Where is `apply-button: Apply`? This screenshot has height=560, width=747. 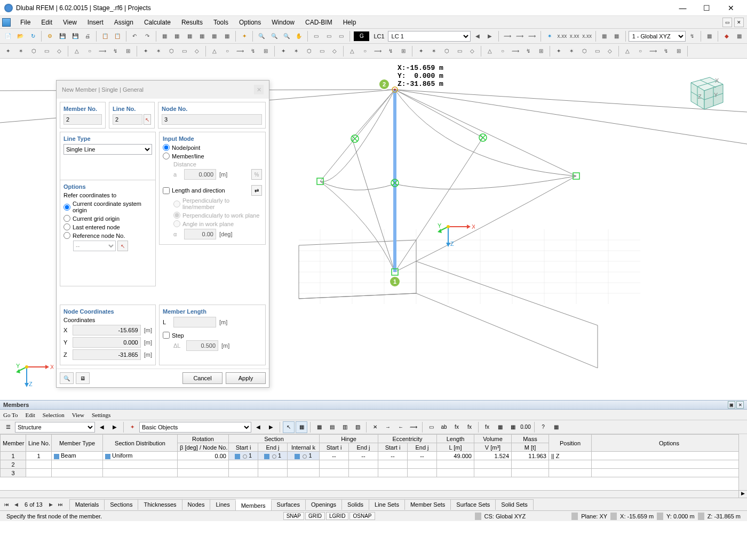 apply-button: Apply is located at coordinates (245, 378).